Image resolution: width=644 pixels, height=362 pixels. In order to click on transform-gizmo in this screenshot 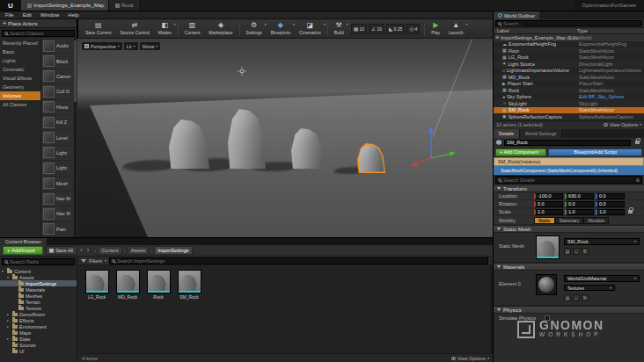, I will do `click(433, 148)`.